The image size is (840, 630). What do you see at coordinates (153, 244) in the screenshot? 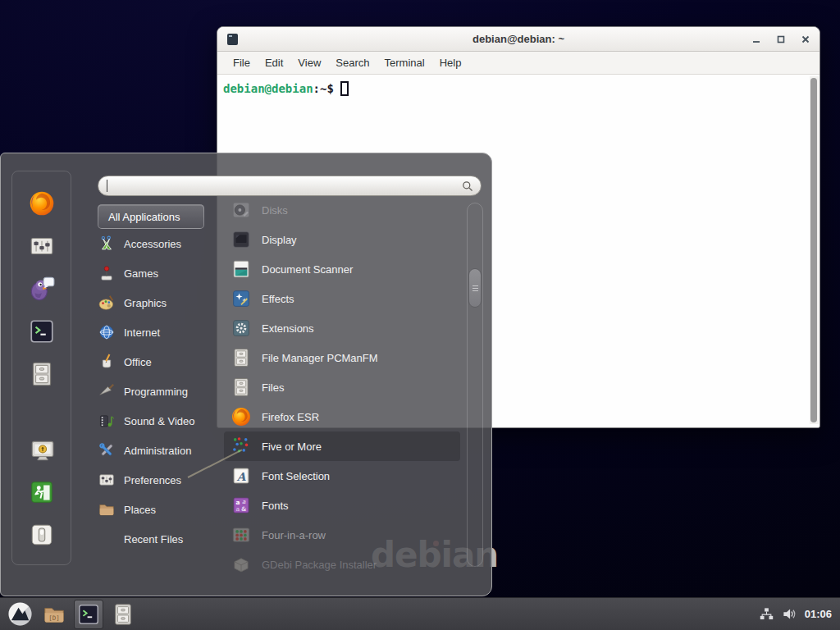
I see `category-label: Accessories` at bounding box center [153, 244].